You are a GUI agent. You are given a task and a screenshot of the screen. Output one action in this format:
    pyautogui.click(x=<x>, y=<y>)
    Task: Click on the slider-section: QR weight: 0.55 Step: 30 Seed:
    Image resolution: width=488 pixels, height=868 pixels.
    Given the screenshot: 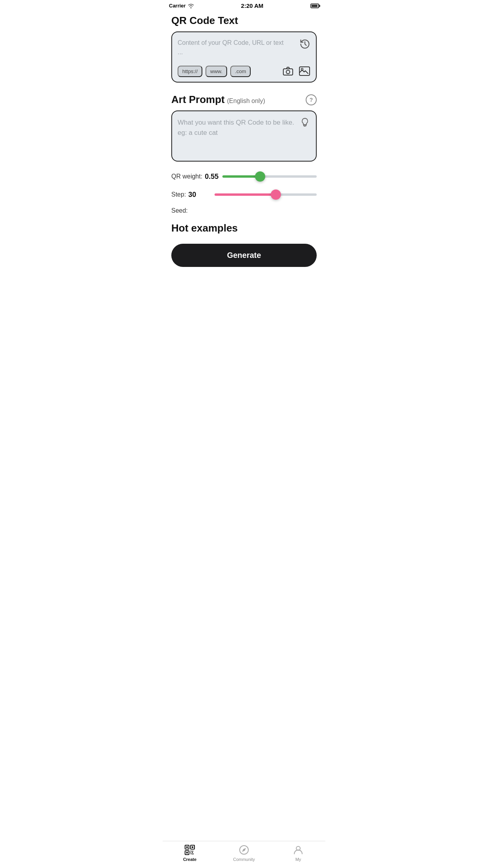 What is the action you would take?
    pyautogui.click(x=244, y=193)
    